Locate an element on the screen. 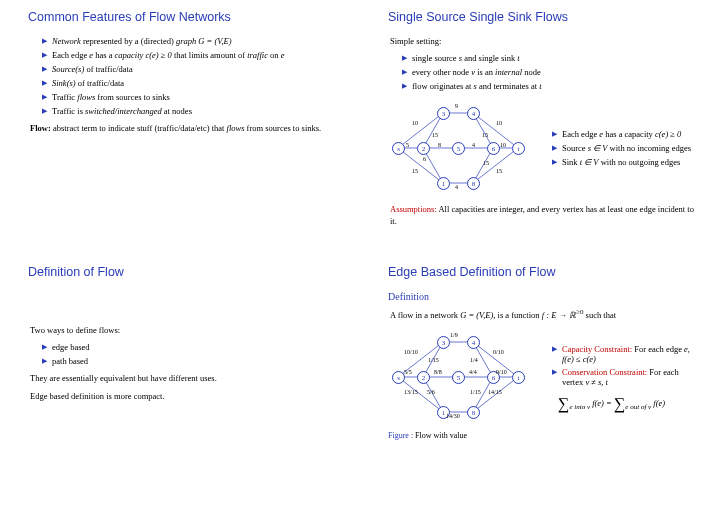 This screenshot has height=510, width=720. network-figure: 3 4 s 2 5 6 t 1 8 1/9 10/10 1/15 1/4 0/1… is located at coordinates (458, 377).